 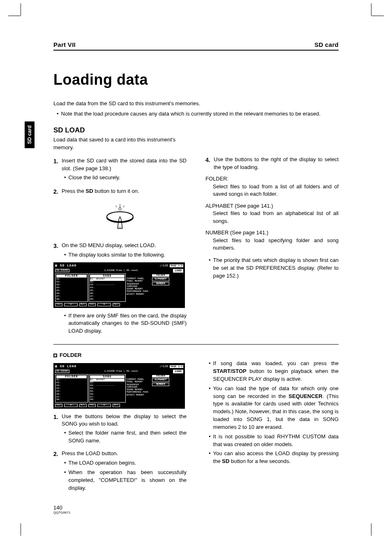 I want to click on lcd-number-button: NUMBER, so click(x=161, y=384).